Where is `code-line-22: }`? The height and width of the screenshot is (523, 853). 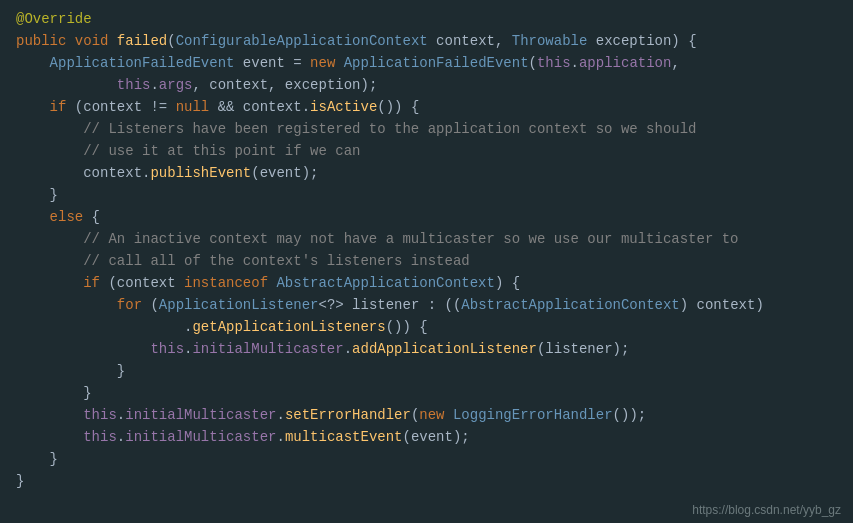
code-line-22: } is located at coordinates (426, 481).